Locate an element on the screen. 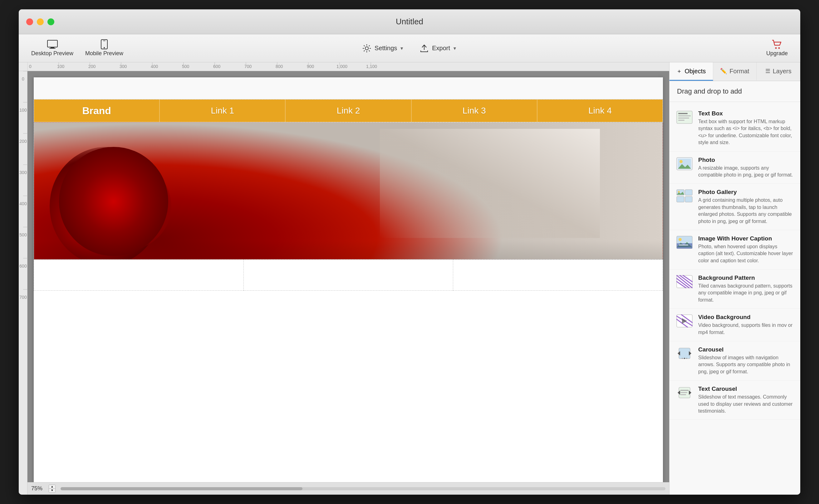 The image size is (819, 504). zoom-stepper: ▲ ▼ is located at coordinates (52, 489).